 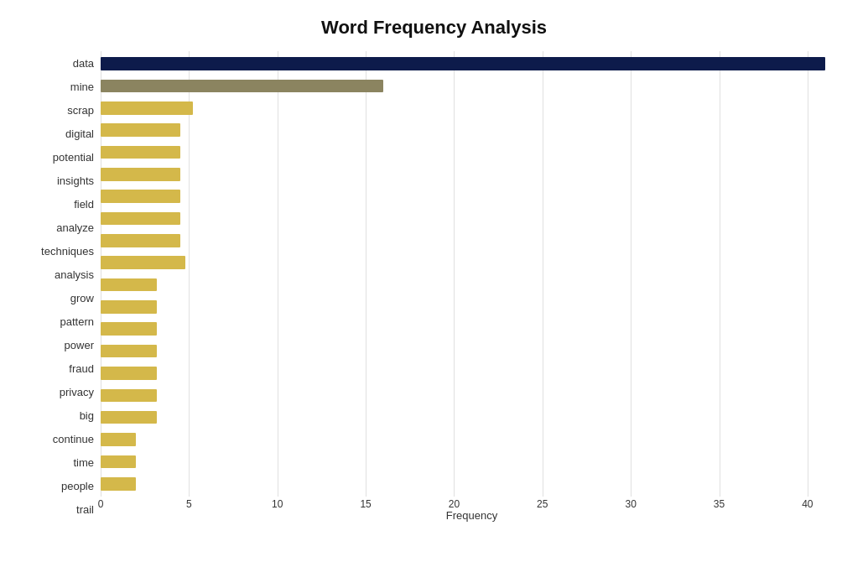 I want to click on y-label: scrap, so click(x=81, y=111).